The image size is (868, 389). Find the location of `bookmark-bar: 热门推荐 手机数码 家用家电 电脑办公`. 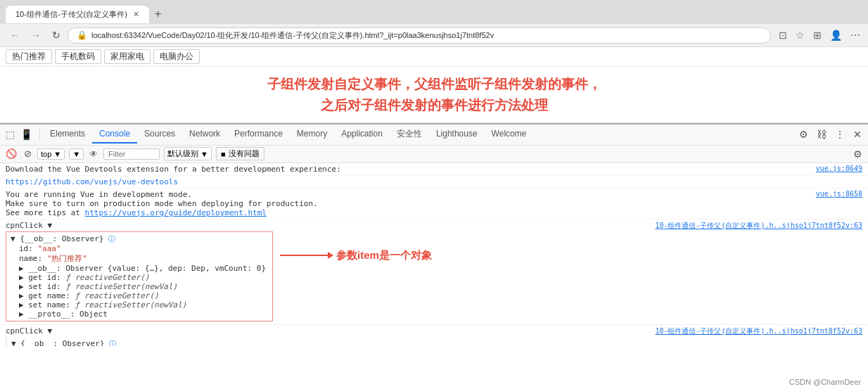

bookmark-bar: 热门推荐 手机数码 家用家电 电脑办公 is located at coordinates (434, 57).